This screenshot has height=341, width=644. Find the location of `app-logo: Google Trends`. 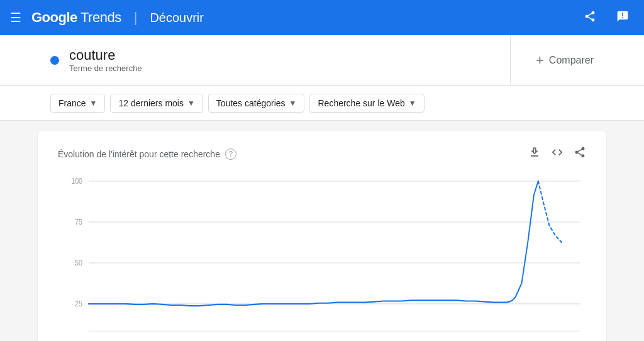

app-logo: Google Trends is located at coordinates (77, 18).